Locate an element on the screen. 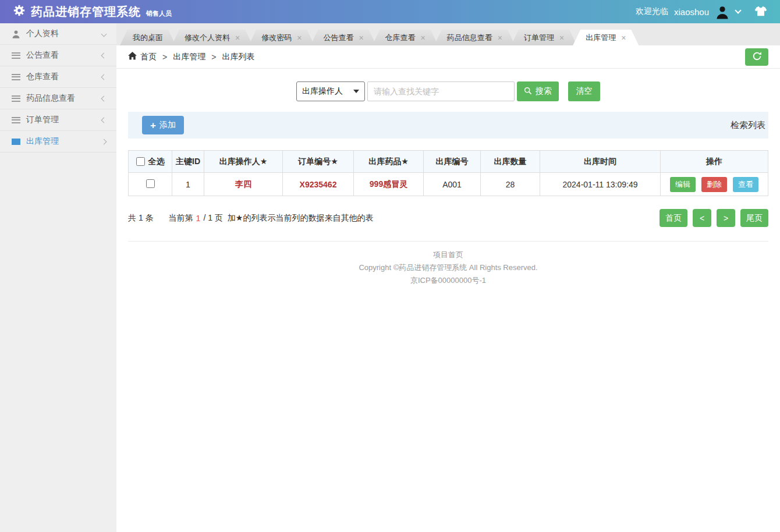 The image size is (780, 532). select-all-checkbox is located at coordinates (141, 162).